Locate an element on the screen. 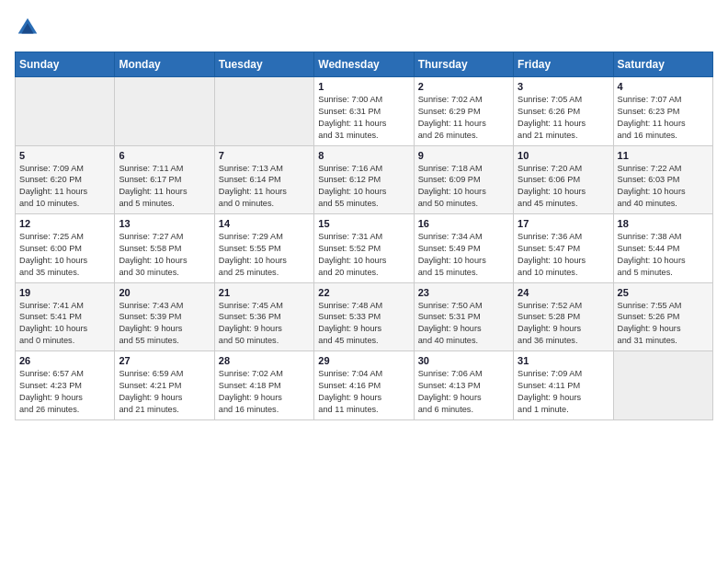 Image resolution: width=728 pixels, height=563 pixels. calendar-cell: 4Sunrise: 7:07 AM Sunset: 6:23 PM Daylig… is located at coordinates (663, 112).